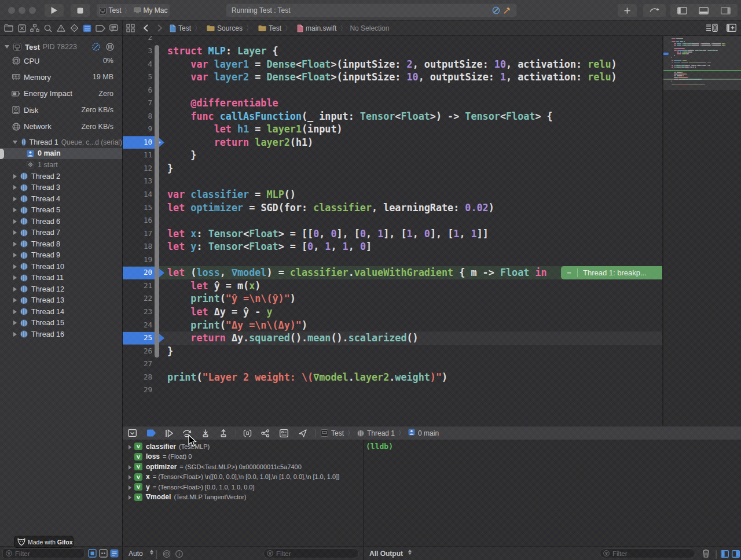 This screenshot has width=741, height=560. Describe the element at coordinates (61, 255) in the screenshot. I see `thread-row: Thread 9` at that location.